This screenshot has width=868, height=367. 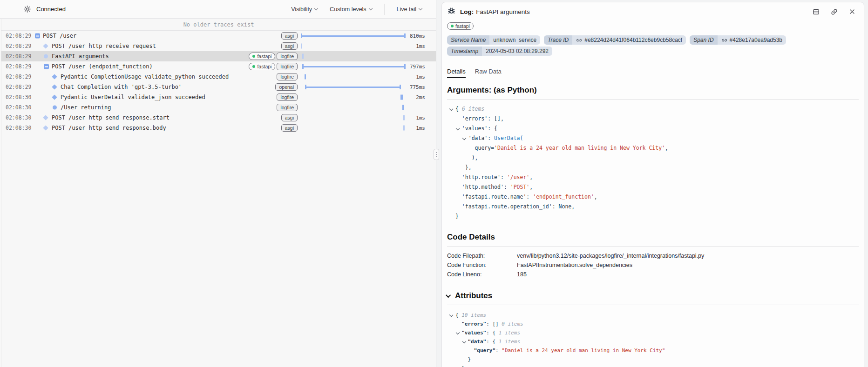 What do you see at coordinates (653, 93) in the screenshot?
I see `arguments-heading: Arguments: (as Python)` at bounding box center [653, 93].